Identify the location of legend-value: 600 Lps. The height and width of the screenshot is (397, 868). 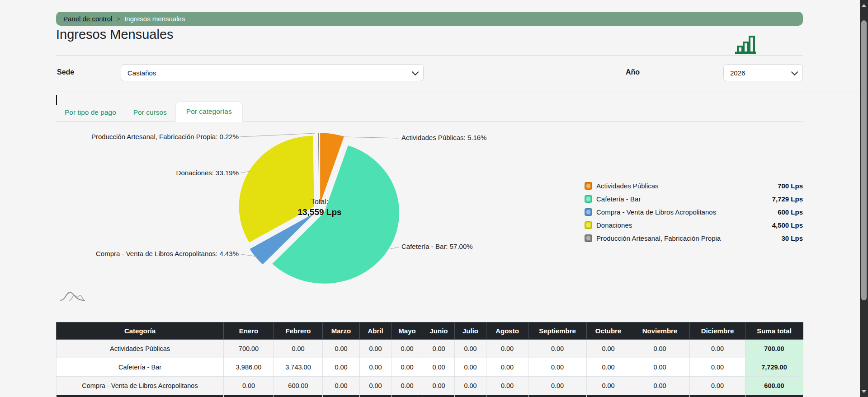
(790, 212).